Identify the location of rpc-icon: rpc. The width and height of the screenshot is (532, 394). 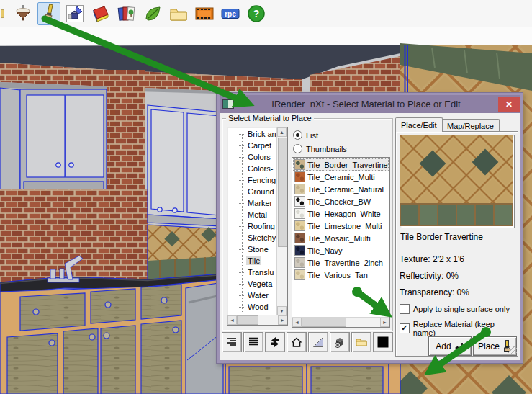
(230, 14).